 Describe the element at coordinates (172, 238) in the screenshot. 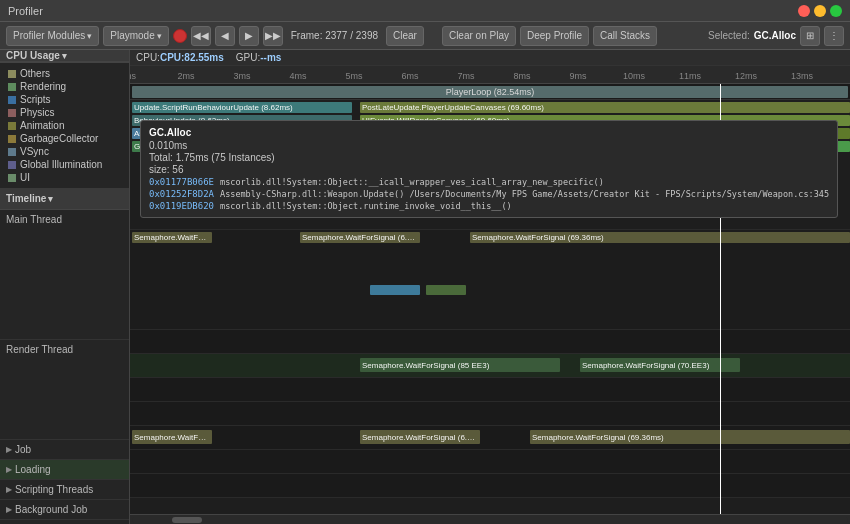

I see `semaphore-label-1: Semaphore.WaitForSignal (3.42ms)` at that location.